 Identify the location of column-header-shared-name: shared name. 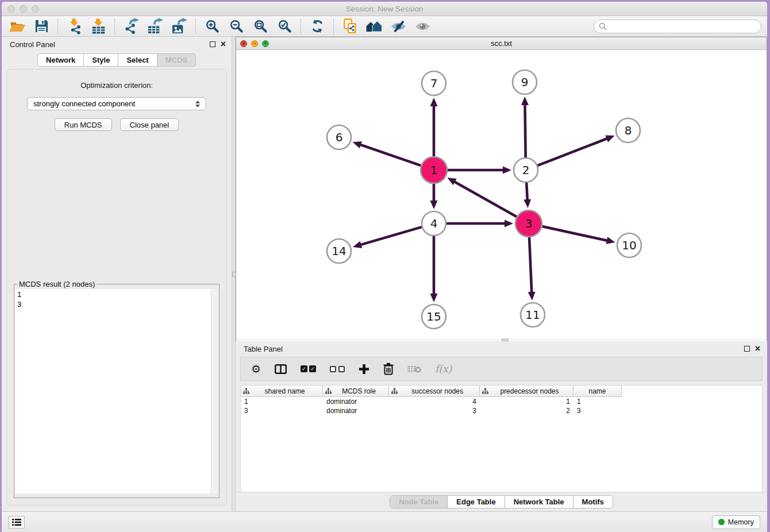
(282, 391).